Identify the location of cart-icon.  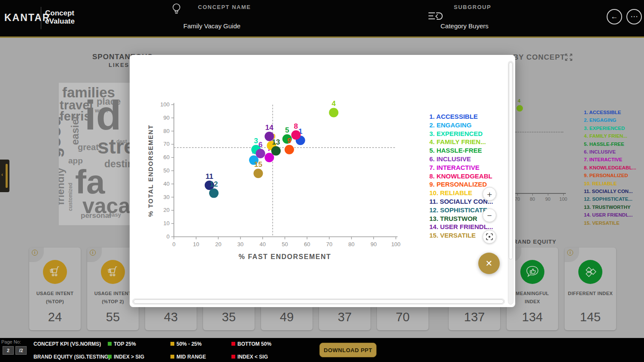
(113, 272).